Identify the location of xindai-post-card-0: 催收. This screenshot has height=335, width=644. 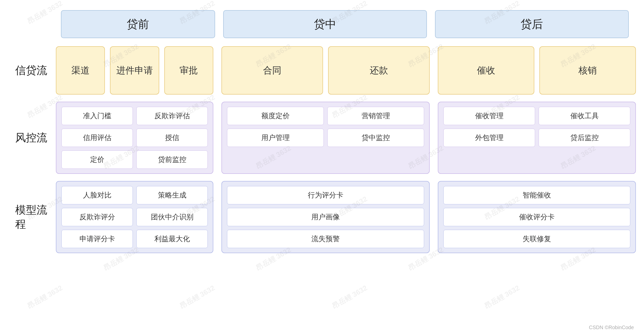
(486, 70).